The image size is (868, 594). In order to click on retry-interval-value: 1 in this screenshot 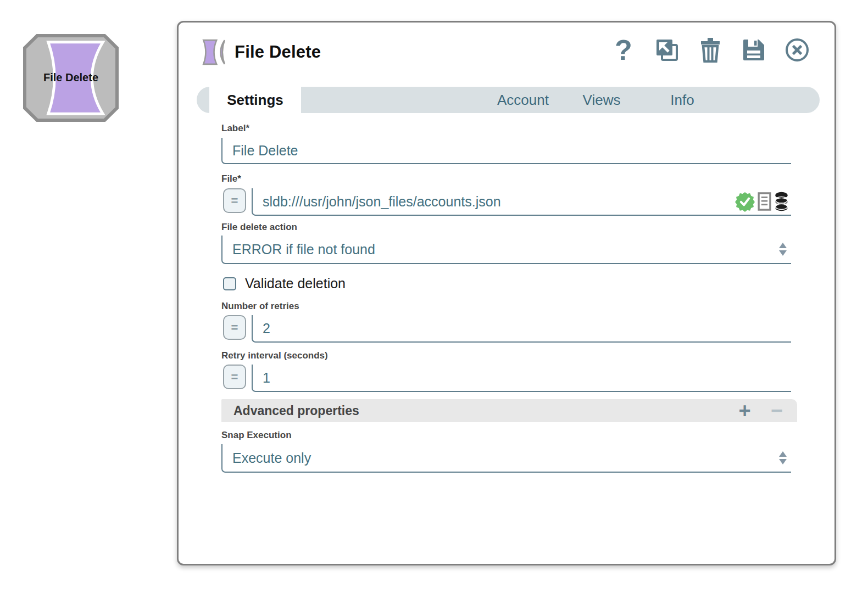, I will do `click(266, 378)`.